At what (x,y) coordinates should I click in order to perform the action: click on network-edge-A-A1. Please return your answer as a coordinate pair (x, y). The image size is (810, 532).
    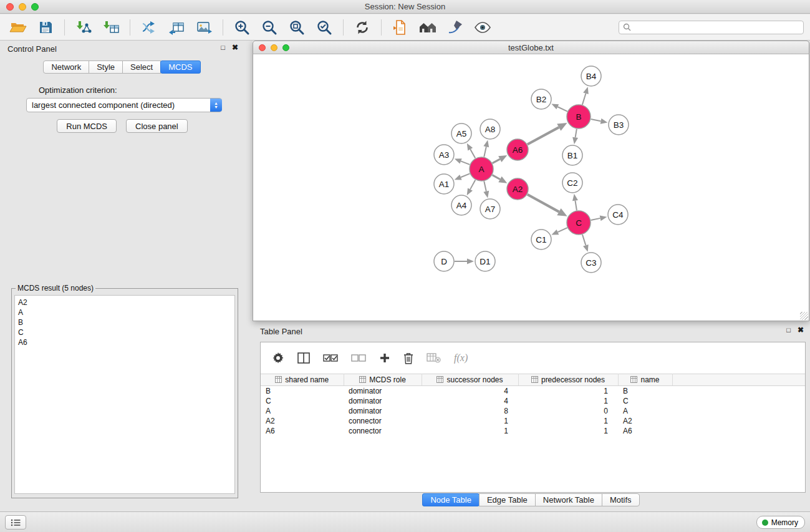
    Looking at the image, I should click on (465, 175).